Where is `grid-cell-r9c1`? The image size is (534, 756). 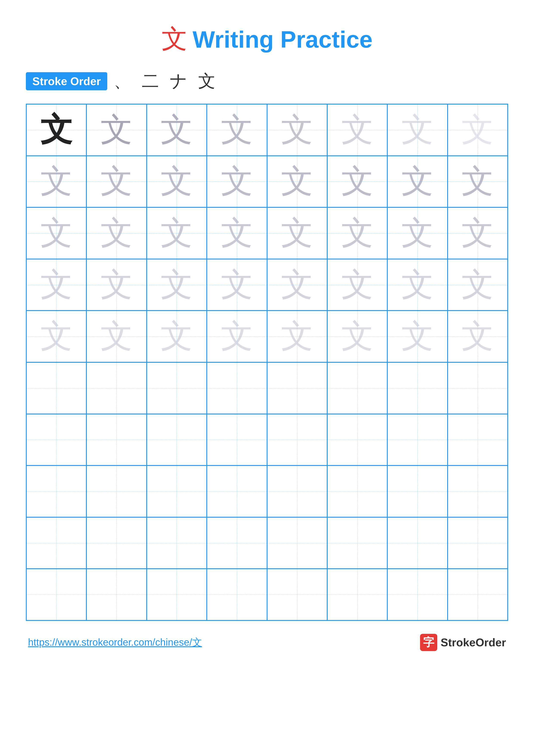
grid-cell-r9c1 is located at coordinates (57, 543).